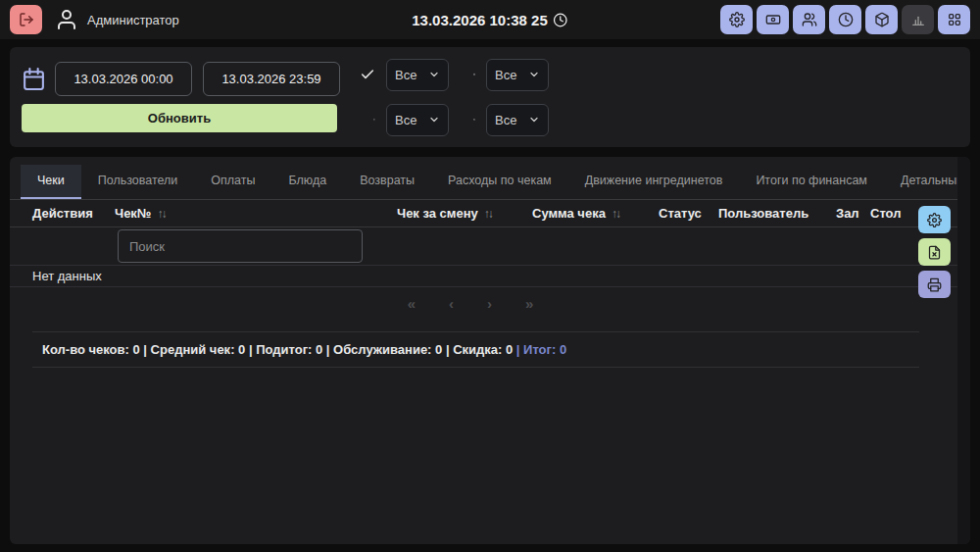  I want to click on apps-grid-icon, so click(955, 20).